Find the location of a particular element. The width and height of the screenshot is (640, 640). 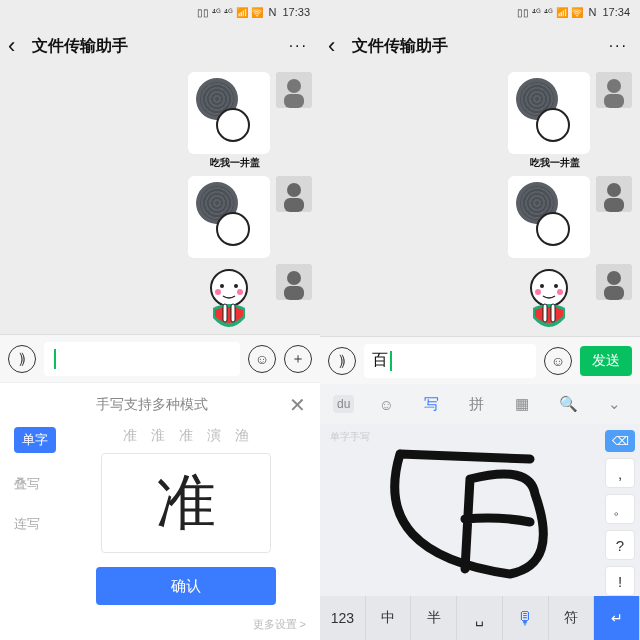

text-input: 百 is located at coordinates (450, 361).